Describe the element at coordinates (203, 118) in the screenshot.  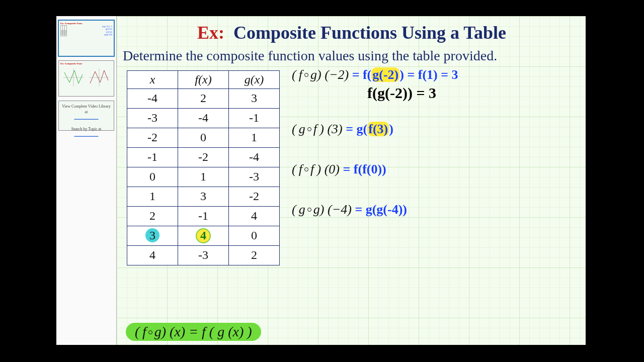
I see `table-row: -3-4-1` at that location.